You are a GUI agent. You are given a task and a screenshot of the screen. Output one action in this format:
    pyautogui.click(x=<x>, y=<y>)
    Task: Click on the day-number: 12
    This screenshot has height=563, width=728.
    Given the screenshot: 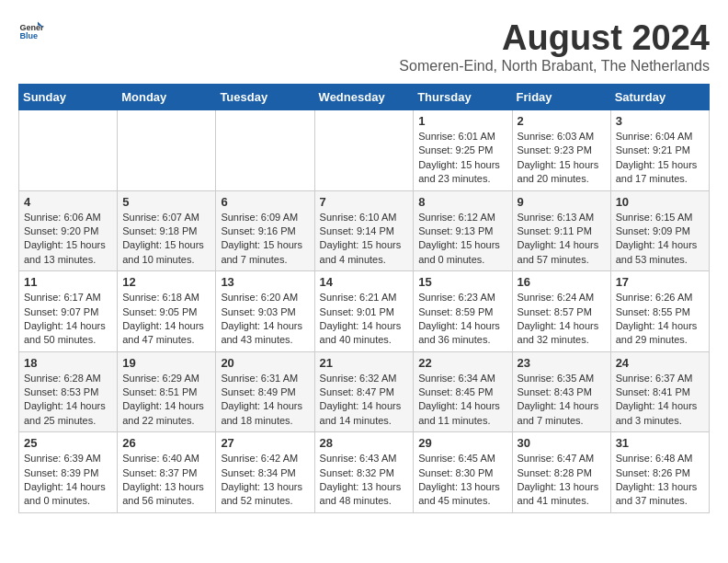 What is the action you would take?
    pyautogui.click(x=166, y=282)
    